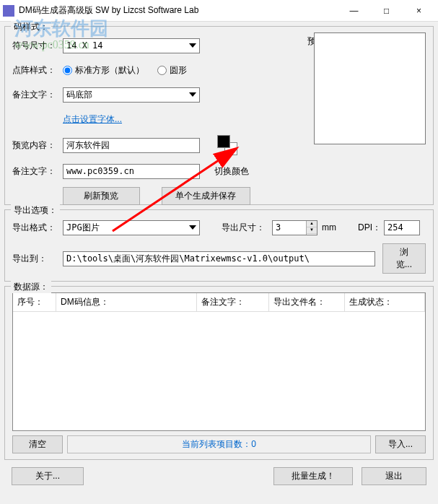  Describe the element at coordinates (387, 11) in the screenshot. I see `maximize-button: □` at that location.